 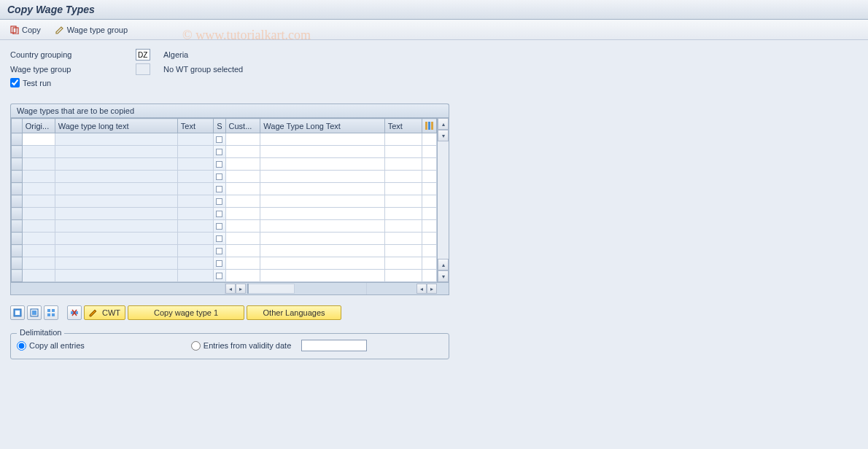 What do you see at coordinates (143, 55) in the screenshot?
I see `country-grouping-input` at bounding box center [143, 55].